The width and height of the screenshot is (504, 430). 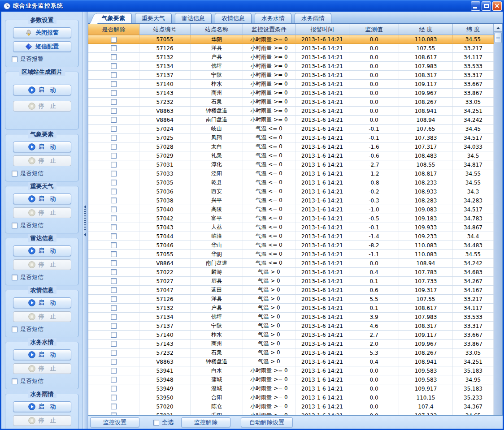 I want to click on tab-radar-info: 雷达信息, so click(x=193, y=18).